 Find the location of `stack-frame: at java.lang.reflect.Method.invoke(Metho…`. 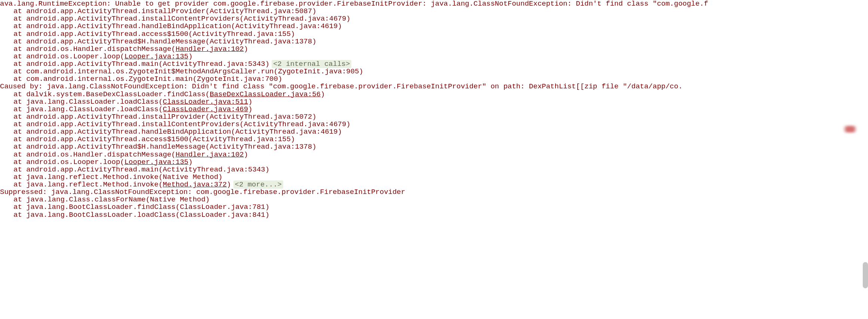

stack-frame: at java.lang.reflect.Method.invoke(Metho… is located at coordinates (434, 185).